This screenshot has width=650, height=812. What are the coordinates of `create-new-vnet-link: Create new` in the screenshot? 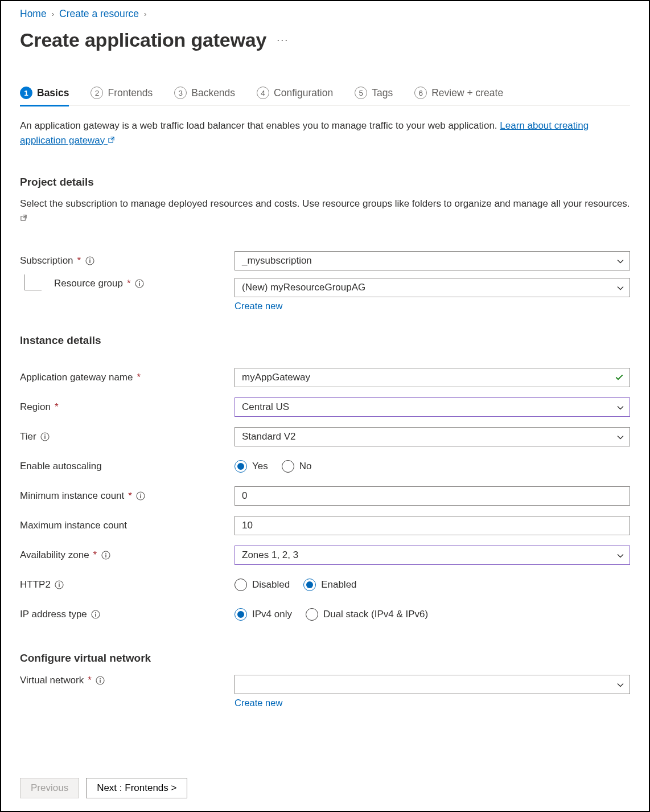 It's located at (433, 703).